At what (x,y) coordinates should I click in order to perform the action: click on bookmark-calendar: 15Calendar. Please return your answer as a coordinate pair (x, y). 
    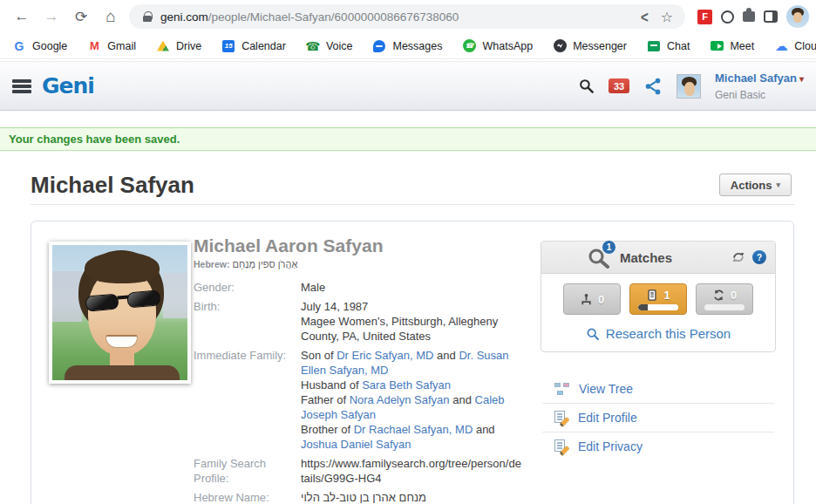
    Looking at the image, I should click on (254, 46).